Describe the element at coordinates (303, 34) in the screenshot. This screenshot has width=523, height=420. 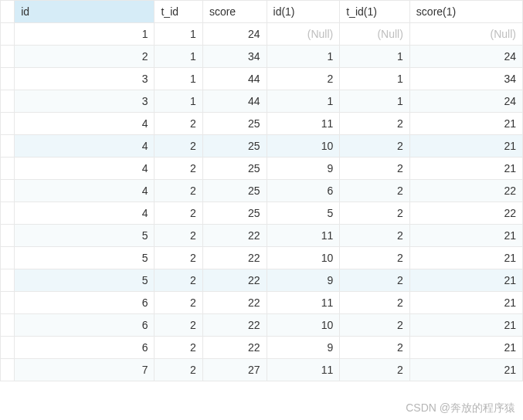
I see `cell-id1: (Null)` at that location.